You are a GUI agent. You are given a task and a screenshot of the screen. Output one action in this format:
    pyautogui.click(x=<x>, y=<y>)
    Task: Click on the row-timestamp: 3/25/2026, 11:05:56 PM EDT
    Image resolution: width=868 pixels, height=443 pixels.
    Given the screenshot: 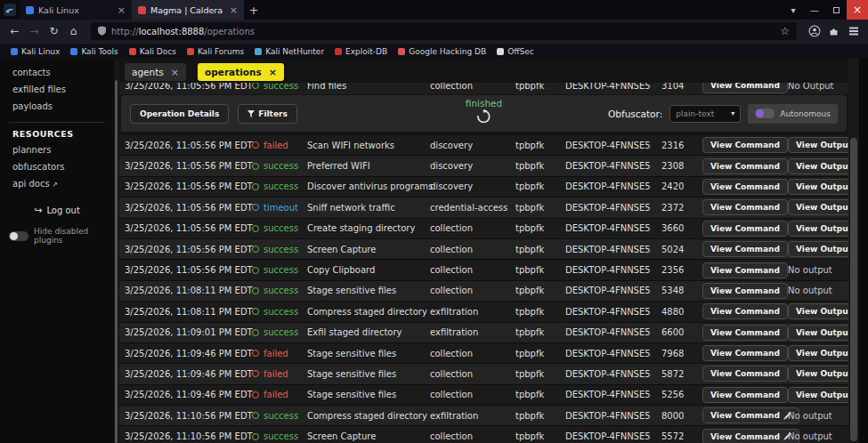 What is the action you would take?
    pyautogui.click(x=189, y=187)
    